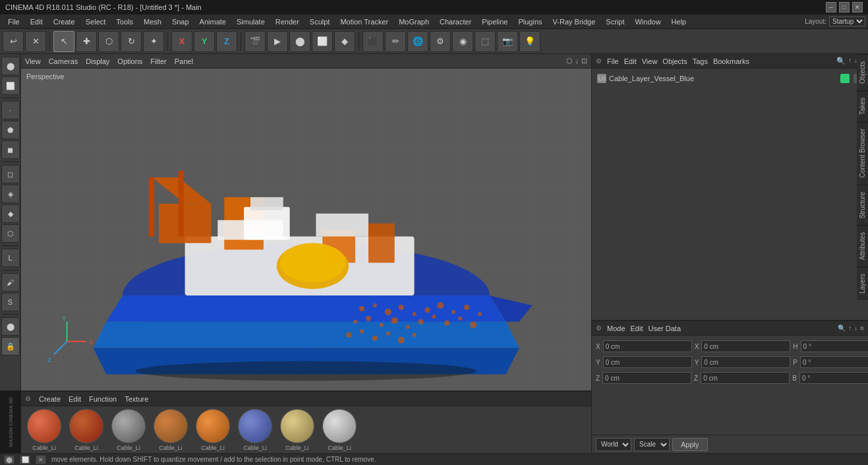 The image size is (868, 465). Describe the element at coordinates (75, 399) in the screenshot. I see `mat-menu-edit: Edit` at that location.